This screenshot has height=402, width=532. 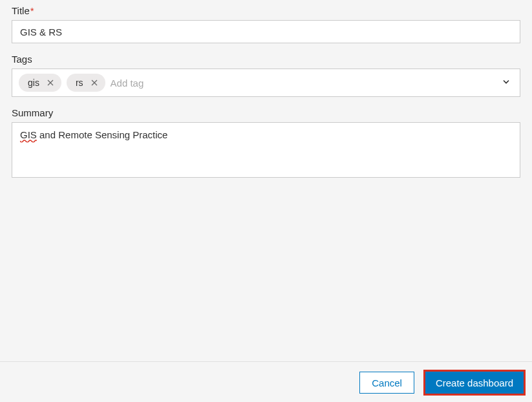 I want to click on cancel-button: Cancel, so click(x=387, y=383).